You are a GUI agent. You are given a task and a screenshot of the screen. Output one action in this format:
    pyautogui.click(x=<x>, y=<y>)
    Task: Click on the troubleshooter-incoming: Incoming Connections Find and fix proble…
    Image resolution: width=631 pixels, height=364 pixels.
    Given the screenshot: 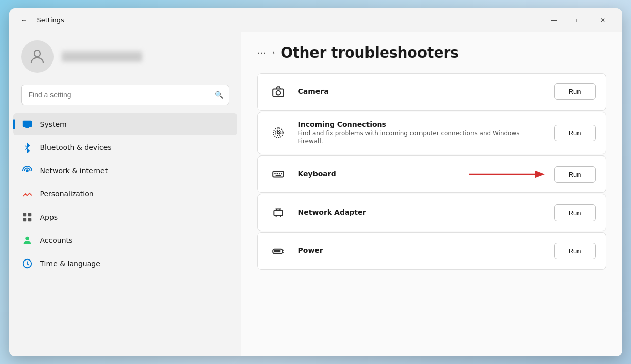 What is the action you would take?
    pyautogui.click(x=432, y=133)
    